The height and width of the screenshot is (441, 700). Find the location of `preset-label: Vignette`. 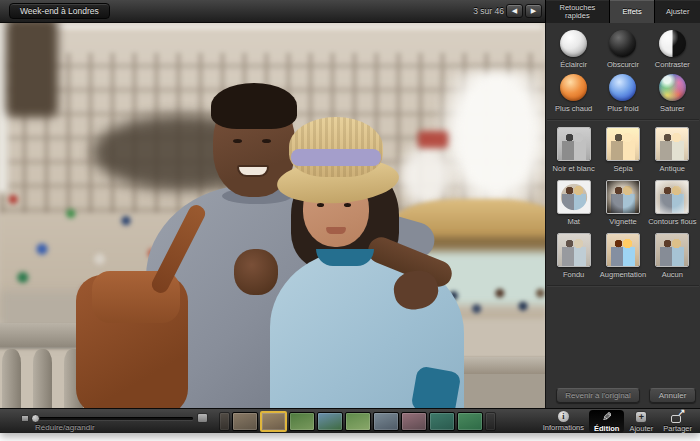

preset-label: Vignette is located at coordinates (622, 222).